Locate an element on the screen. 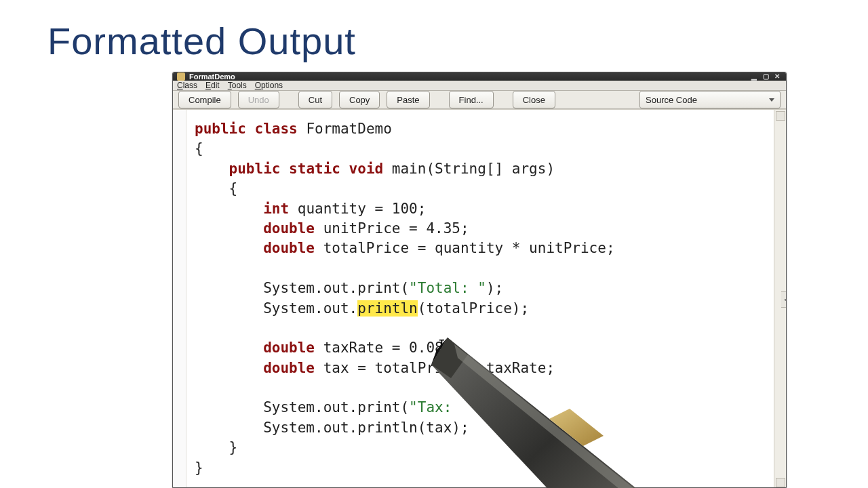 Image resolution: width=868 pixels, height=488 pixels. menu-tools: Tools is located at coordinates (237, 85).